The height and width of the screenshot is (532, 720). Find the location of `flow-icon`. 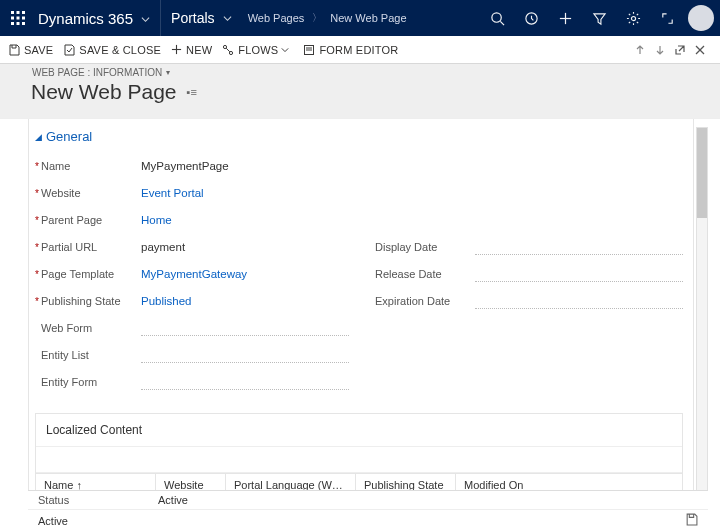

flow-icon is located at coordinates (228, 50).